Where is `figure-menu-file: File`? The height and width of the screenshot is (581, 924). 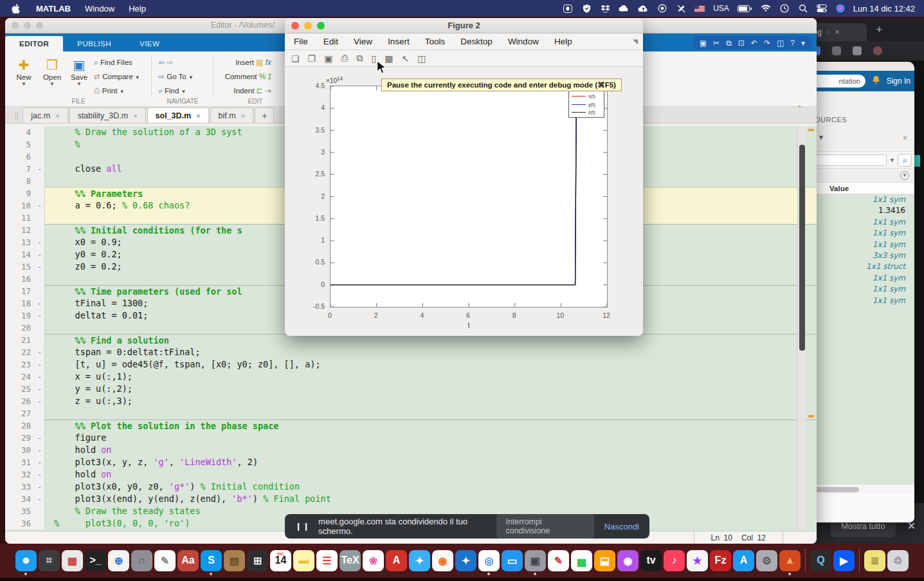 figure-menu-file: File is located at coordinates (301, 41).